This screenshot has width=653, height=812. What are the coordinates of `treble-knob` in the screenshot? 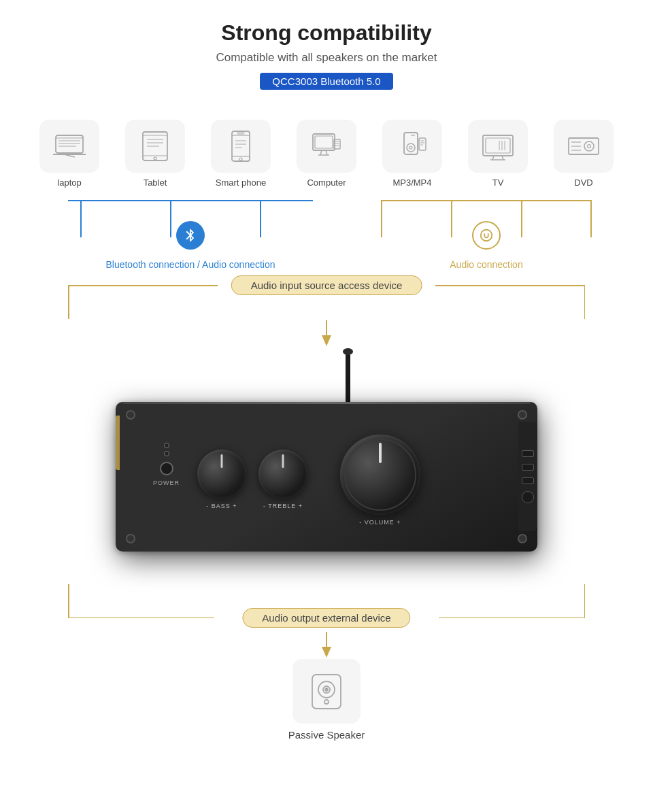 It's located at (283, 474).